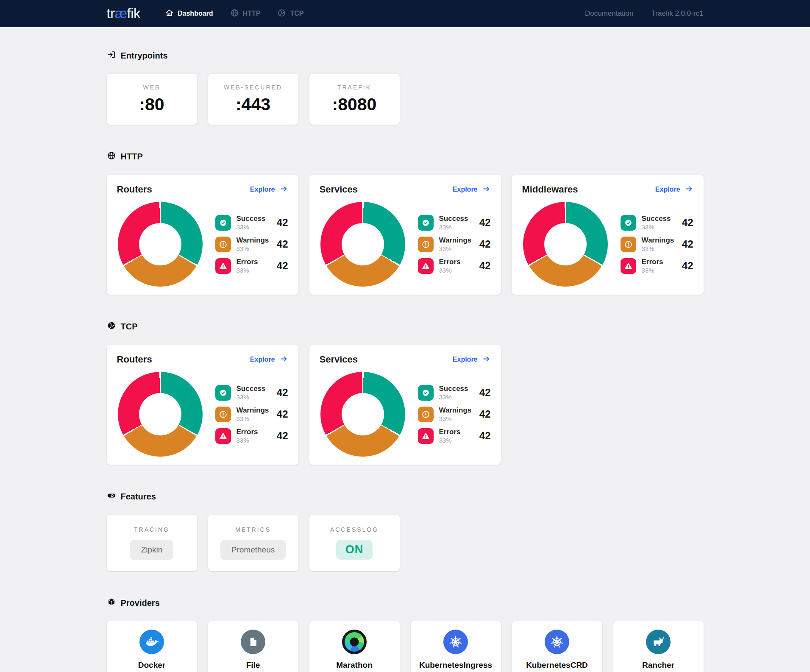 The width and height of the screenshot is (810, 672). I want to click on documentation-link: Documentation, so click(609, 14).